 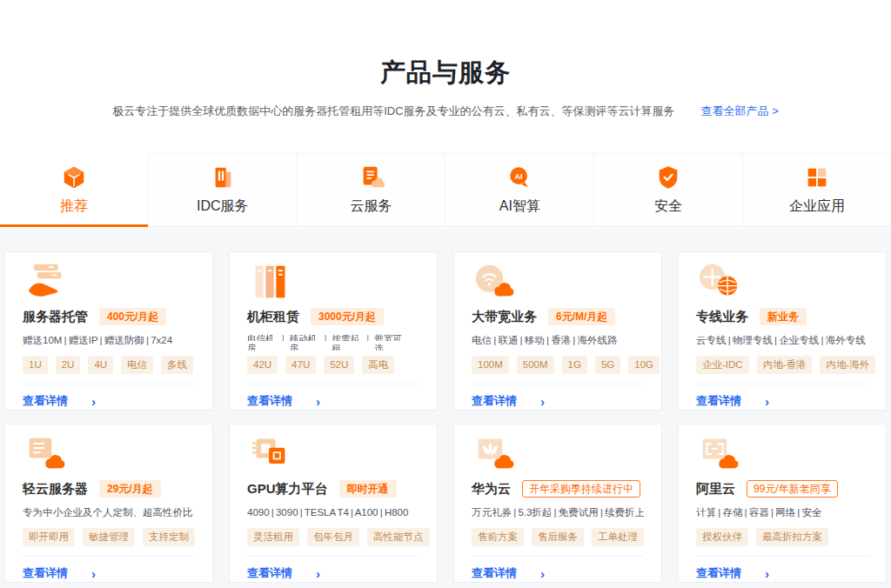 I want to click on light-cloud-icon, so click(x=109, y=454).